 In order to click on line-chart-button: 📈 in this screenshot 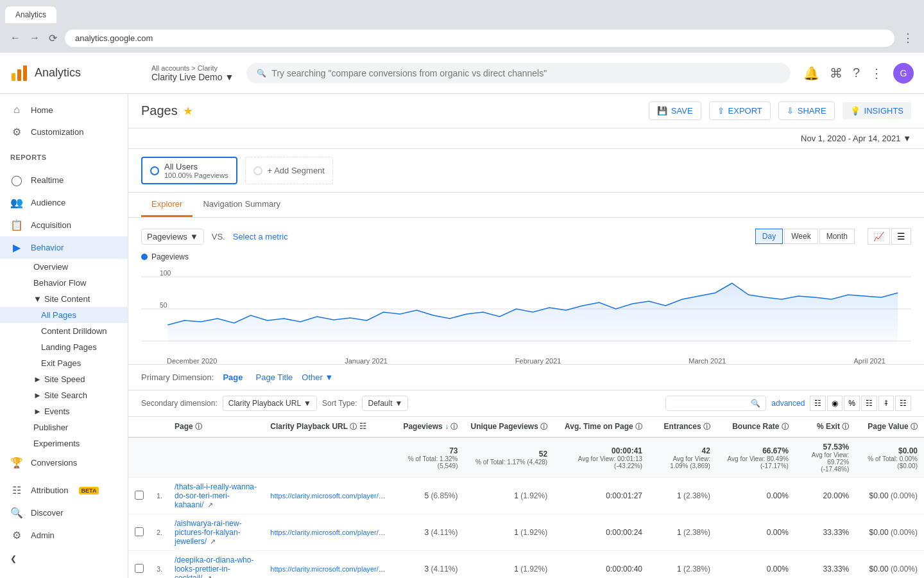, I will do `click(879, 236)`.